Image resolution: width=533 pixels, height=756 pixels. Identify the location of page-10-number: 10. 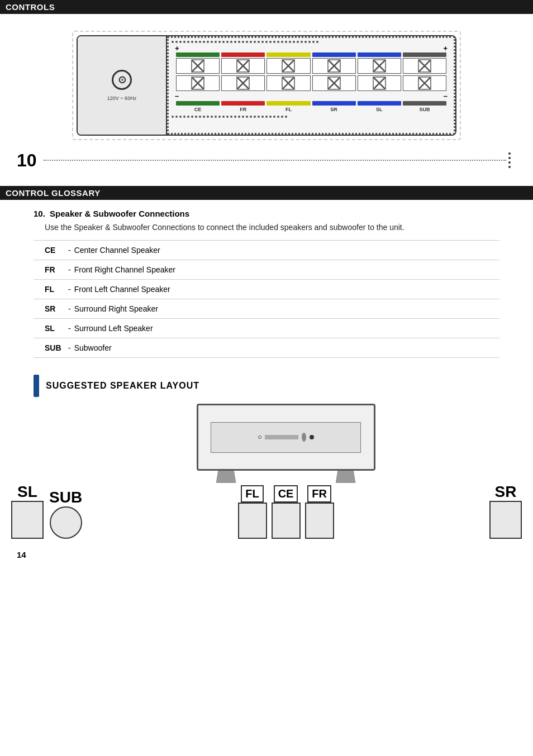
(27, 160).